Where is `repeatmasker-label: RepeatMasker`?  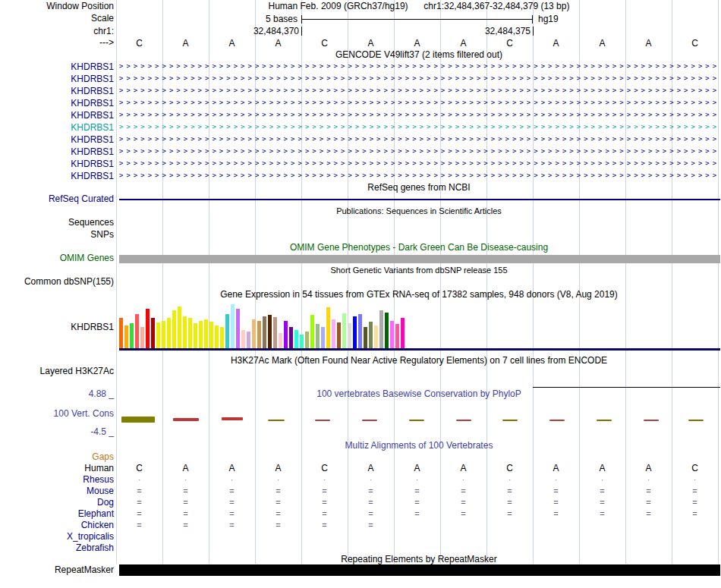
repeatmasker-label: RepeatMasker is located at coordinates (57, 571).